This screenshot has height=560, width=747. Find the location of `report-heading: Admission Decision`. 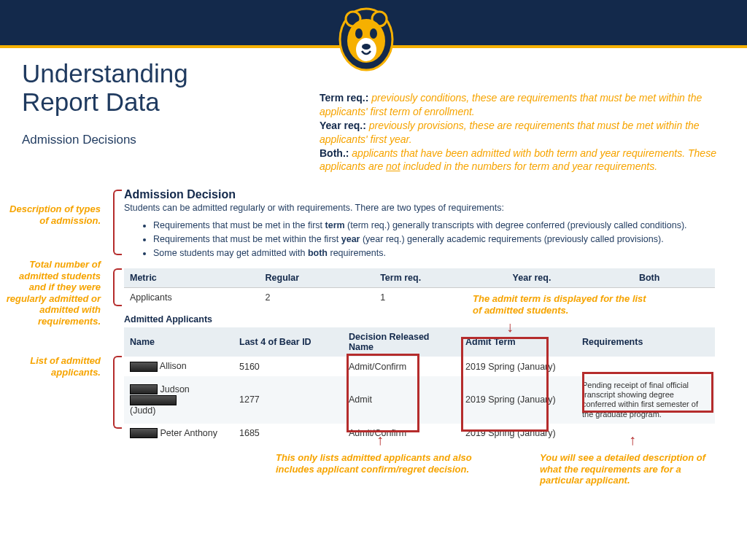

report-heading: Admission Decision is located at coordinates (419, 195).